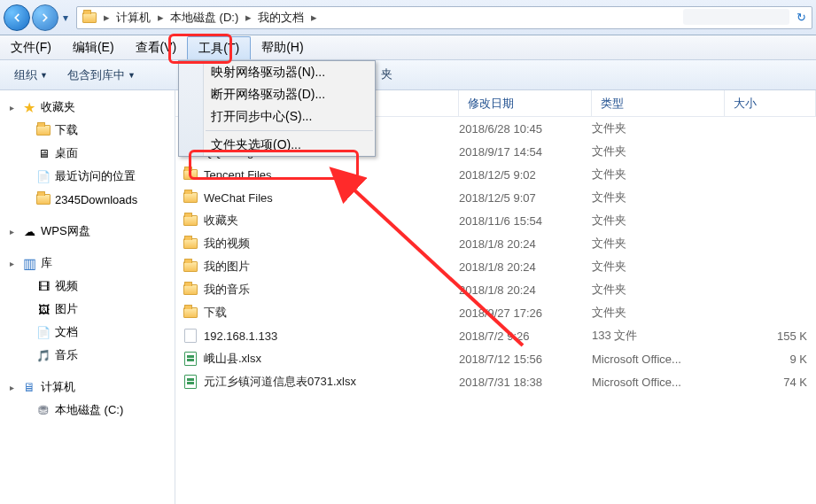  What do you see at coordinates (227, 267) in the screenshot?
I see `file-name: 我的图片` at bounding box center [227, 267].